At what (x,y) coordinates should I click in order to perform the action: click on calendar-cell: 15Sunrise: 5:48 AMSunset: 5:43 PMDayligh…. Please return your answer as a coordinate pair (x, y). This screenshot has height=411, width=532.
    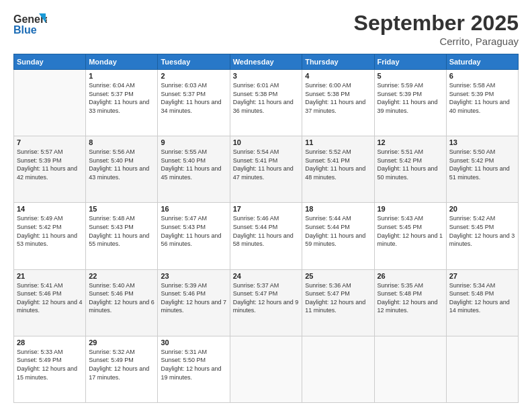
    Looking at the image, I should click on (122, 236).